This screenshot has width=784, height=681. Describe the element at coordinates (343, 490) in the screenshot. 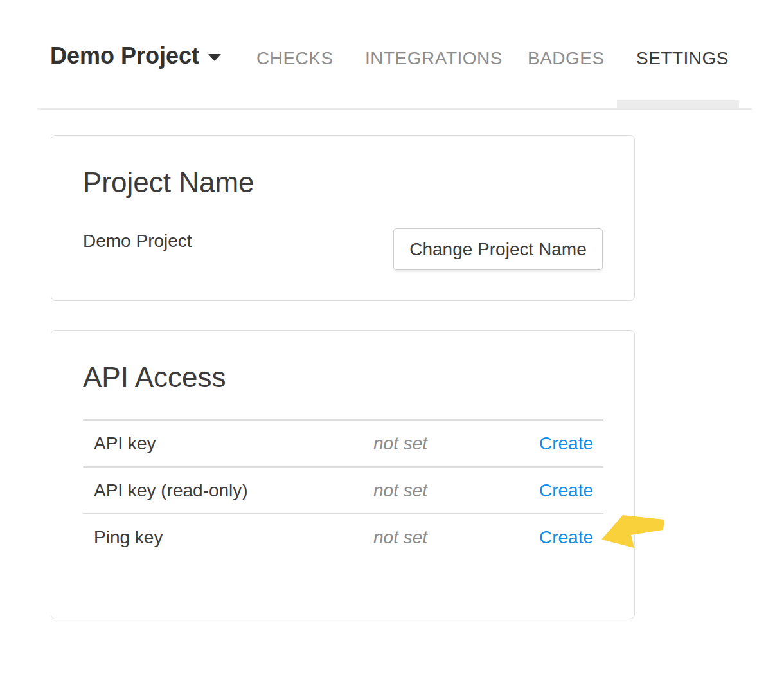

I see `table-row-api-key-readonly: API key (read-only) not set Create` at that location.